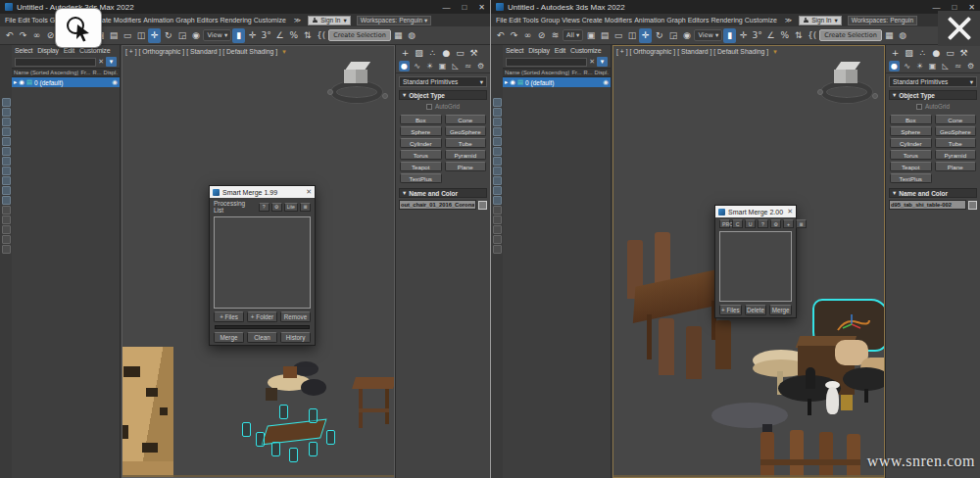 Image resolution: width=980 pixels, height=478 pixels. I want to click on dialog-button: Remove, so click(296, 317).